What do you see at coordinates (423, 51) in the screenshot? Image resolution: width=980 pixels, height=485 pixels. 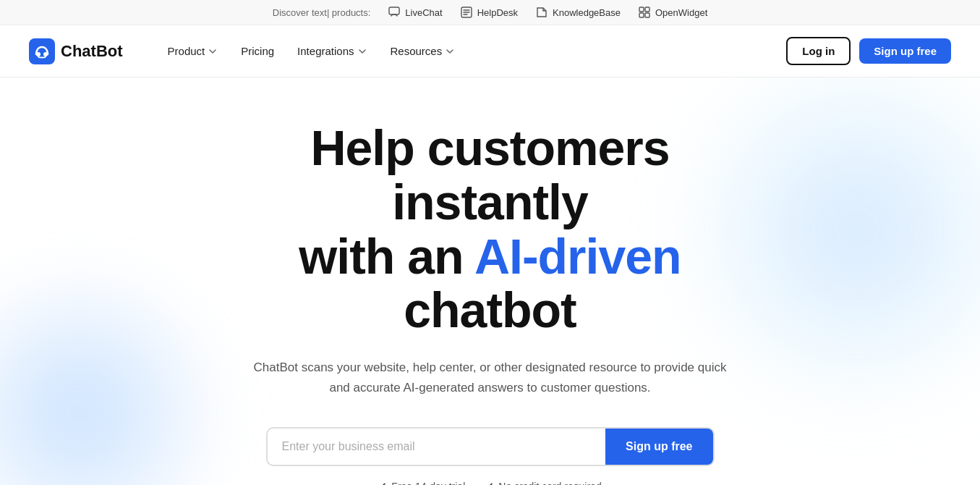 I see `nav-resources: Resources` at bounding box center [423, 51].